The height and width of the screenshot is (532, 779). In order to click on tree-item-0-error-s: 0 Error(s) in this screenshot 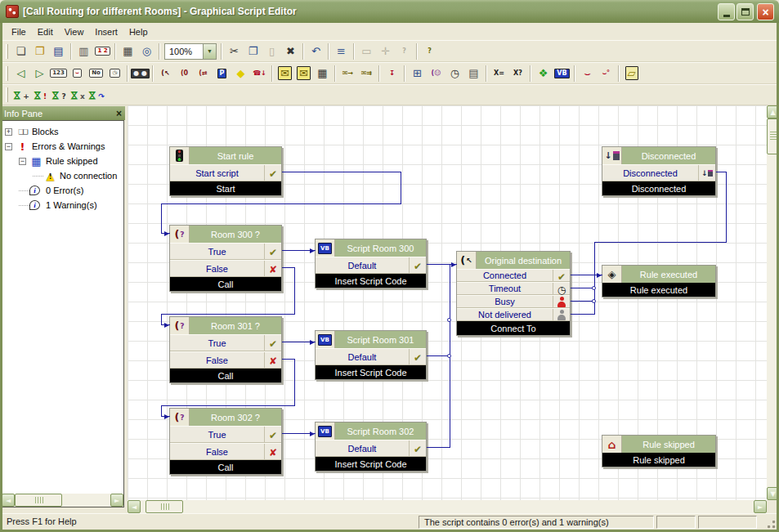, I will do `click(64, 190)`.